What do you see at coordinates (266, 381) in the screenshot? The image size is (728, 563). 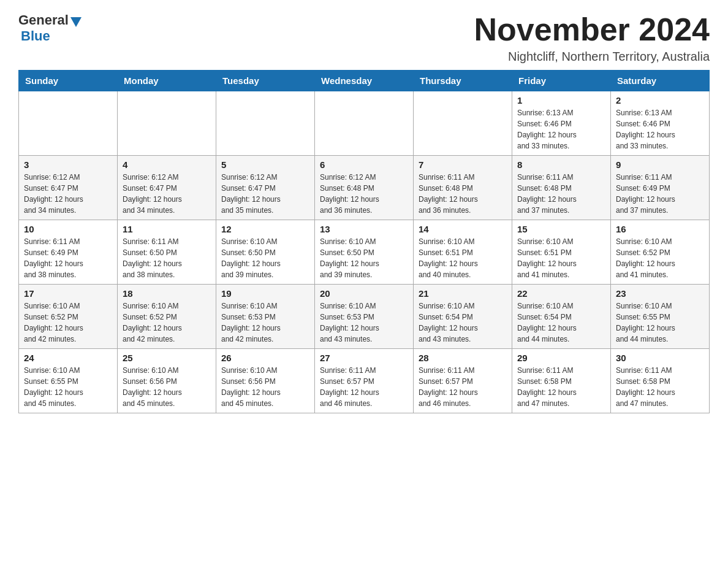 I see `calendar-cell: 26Sunrise: 6:10 AMSunset: 6:56 PMDayligh…` at bounding box center [266, 381].